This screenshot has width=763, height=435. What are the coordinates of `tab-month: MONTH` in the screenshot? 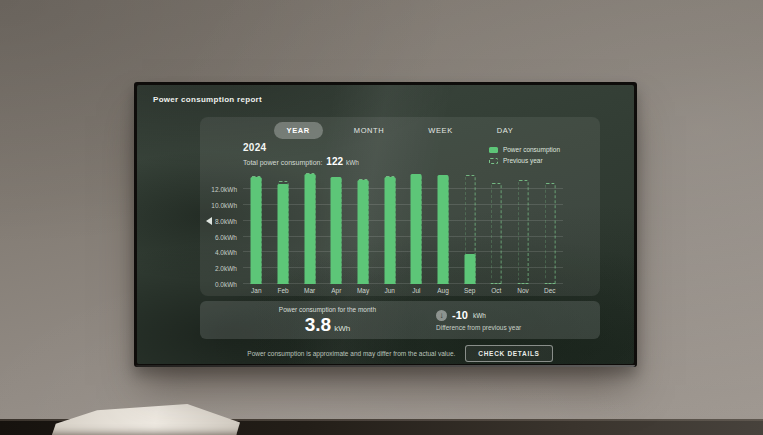 It's located at (370, 130).